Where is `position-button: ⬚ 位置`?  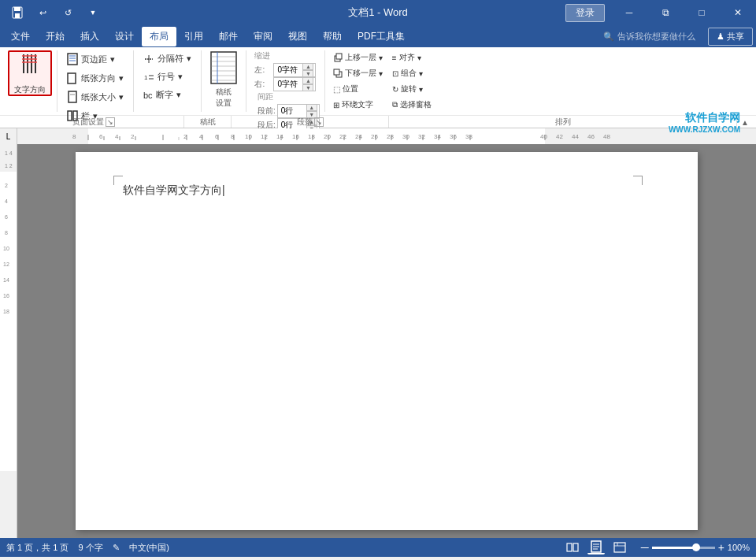
position-button: ⬚ 位置 is located at coordinates (358, 89).